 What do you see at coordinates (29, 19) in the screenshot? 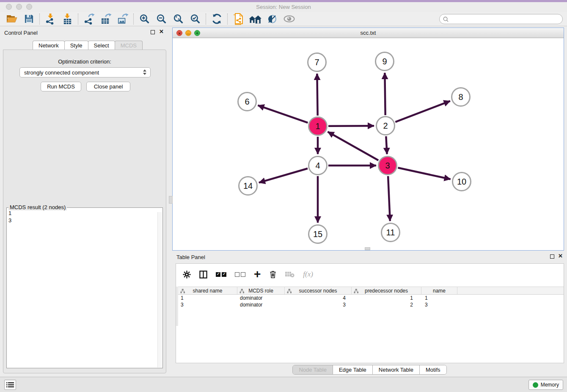
I see `save-session-icon` at bounding box center [29, 19].